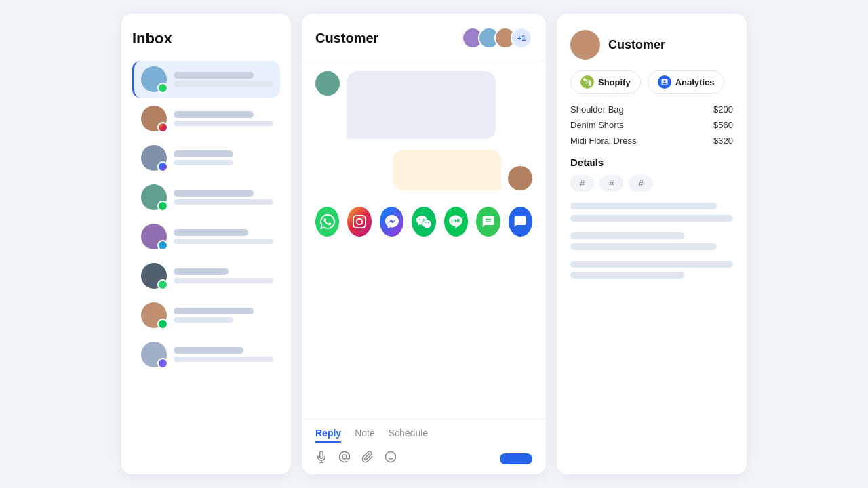 The height and width of the screenshot is (488, 868). I want to click on send-button, so click(516, 459).